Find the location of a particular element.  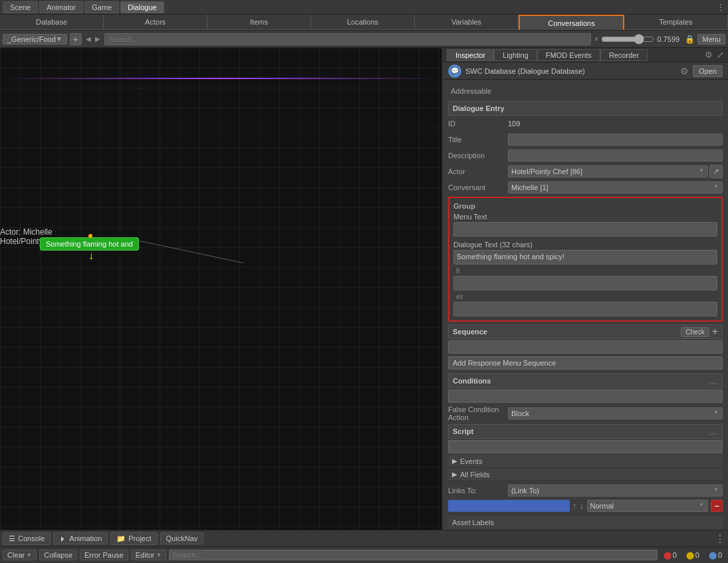

false-condition-label: False Condition Action is located at coordinates (478, 413).